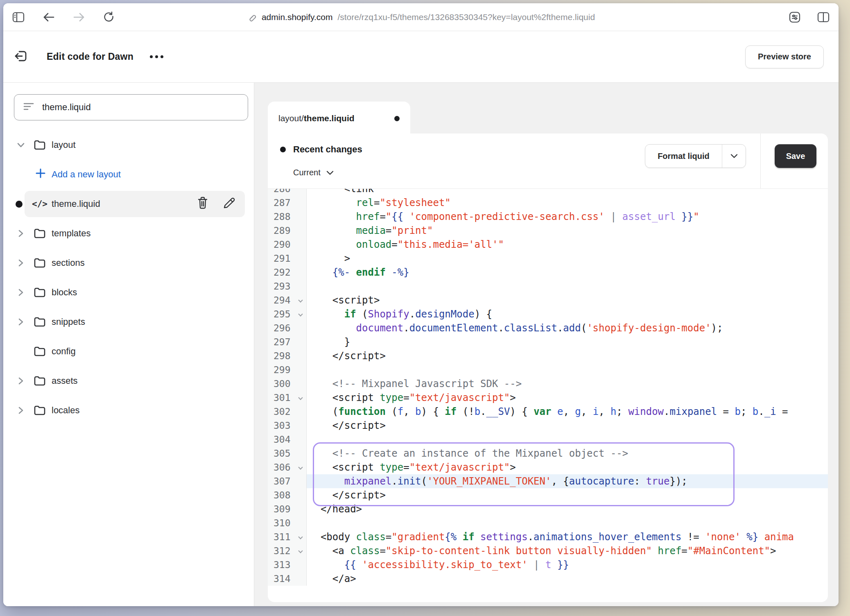  Describe the element at coordinates (287, 453) in the screenshot. I see `line-number: 305` at that location.